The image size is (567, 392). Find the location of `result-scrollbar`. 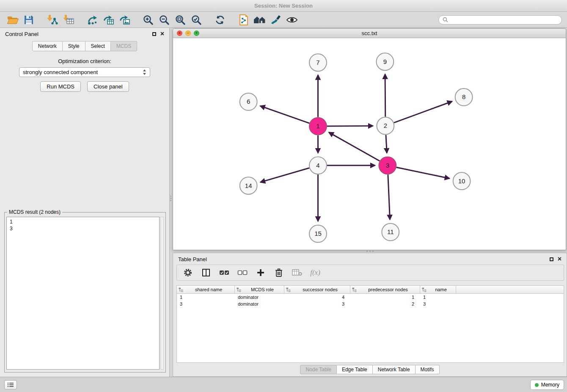

result-scrollbar is located at coordinates (162, 293).